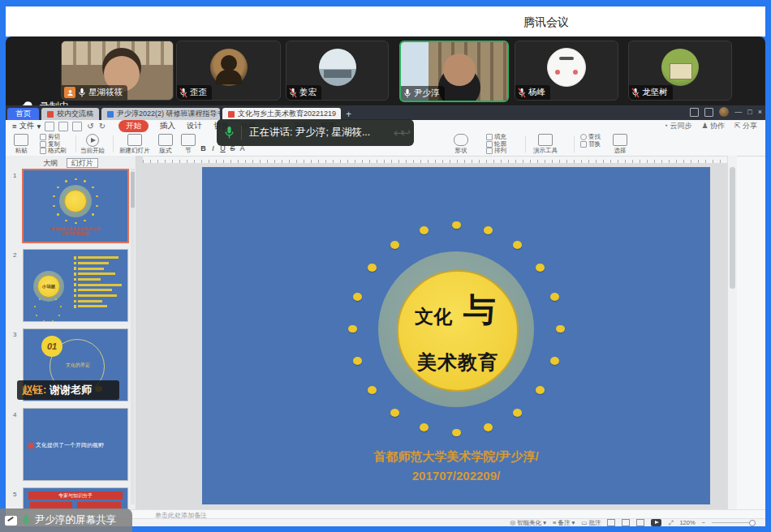 The width and height of the screenshot is (771, 532). I want to click on minimize-button: —, so click(739, 112).